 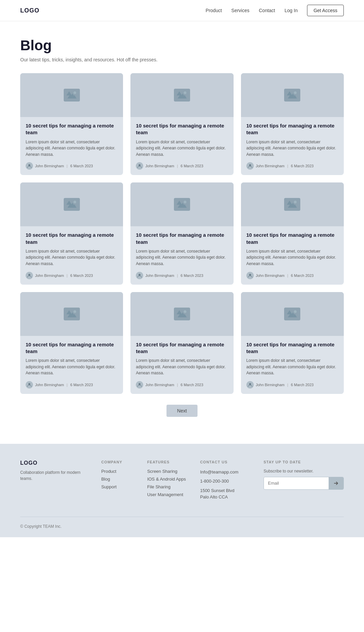 What do you see at coordinates (30, 11) in the screenshot?
I see `nav-logo: LOGO` at bounding box center [30, 11].